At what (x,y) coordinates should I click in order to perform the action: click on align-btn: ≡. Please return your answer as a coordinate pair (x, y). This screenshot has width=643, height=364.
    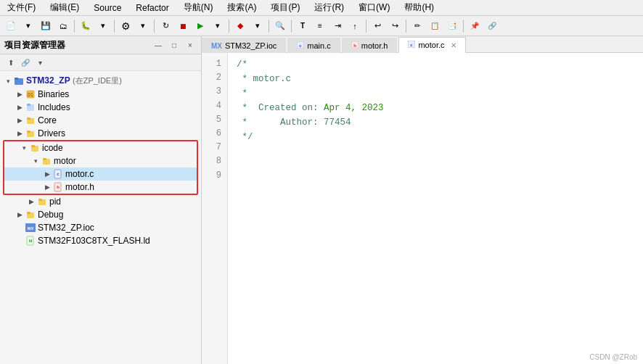
    Looking at the image, I should click on (320, 26).